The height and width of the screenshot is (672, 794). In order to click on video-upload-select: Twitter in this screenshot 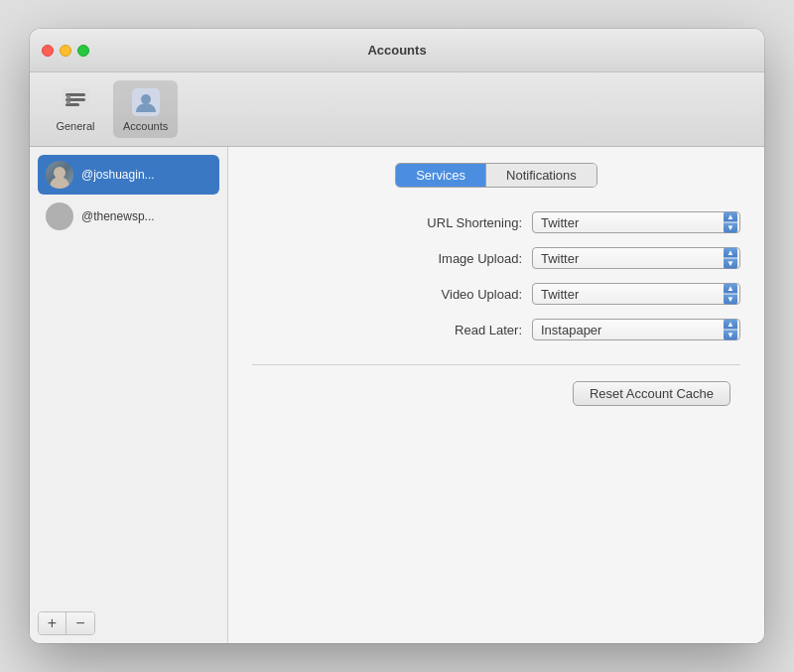, I will do `click(636, 294)`.